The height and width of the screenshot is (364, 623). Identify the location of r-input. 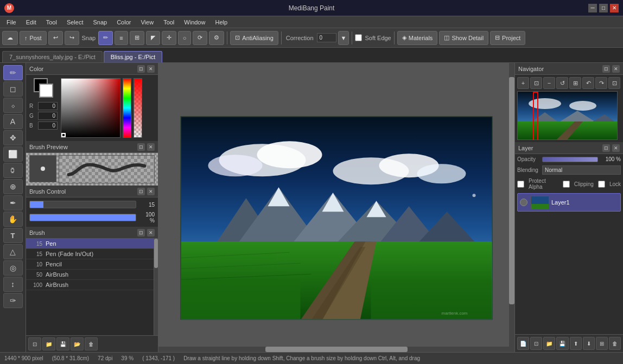
(48, 106).